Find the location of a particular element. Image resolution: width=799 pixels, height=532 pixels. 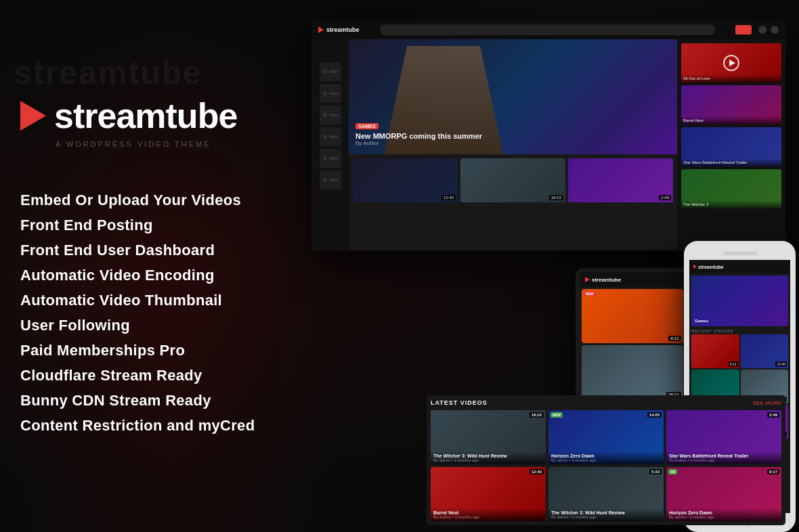

side-label-text-1: All Out of Love is located at coordinates (731, 79).